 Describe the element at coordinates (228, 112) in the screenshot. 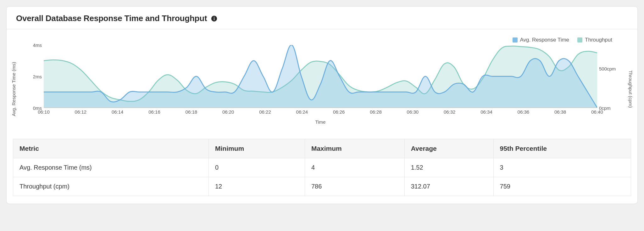

I see `x-tick: 06:20` at that location.